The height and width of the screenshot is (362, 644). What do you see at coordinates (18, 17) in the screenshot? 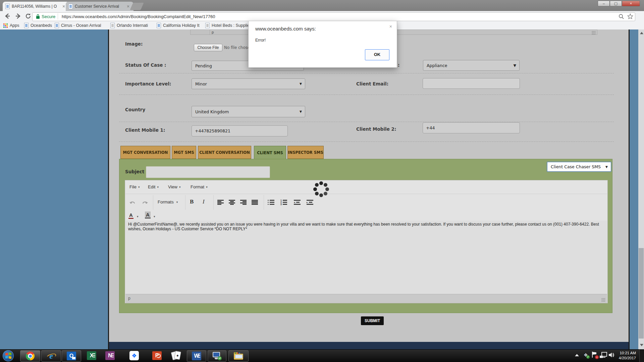
I see `forward-icon` at bounding box center [18, 17].